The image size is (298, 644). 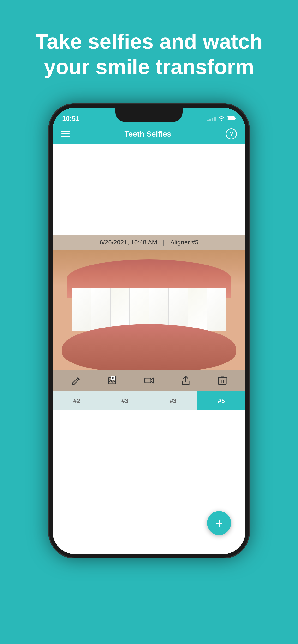 I want to click on tab-3b: #3, so click(x=173, y=401).